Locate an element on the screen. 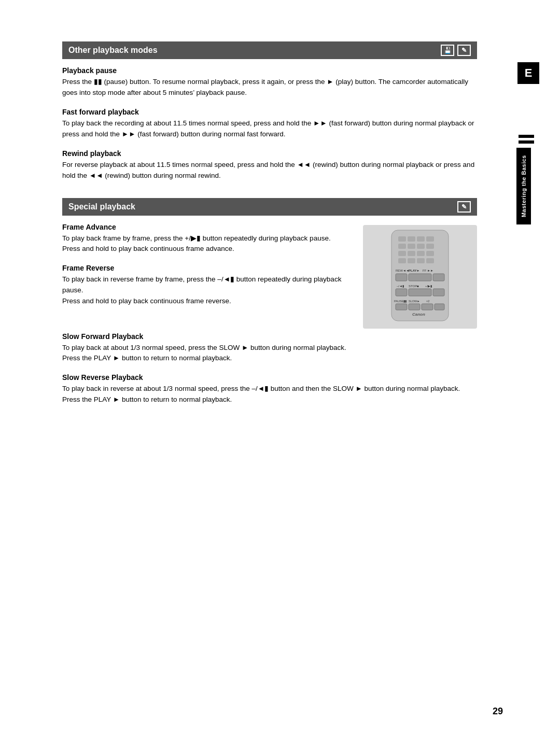 The image size is (560, 748). subsection-text-pause: Press the ▮▮ (pause) button. To resume n… is located at coordinates (270, 88).